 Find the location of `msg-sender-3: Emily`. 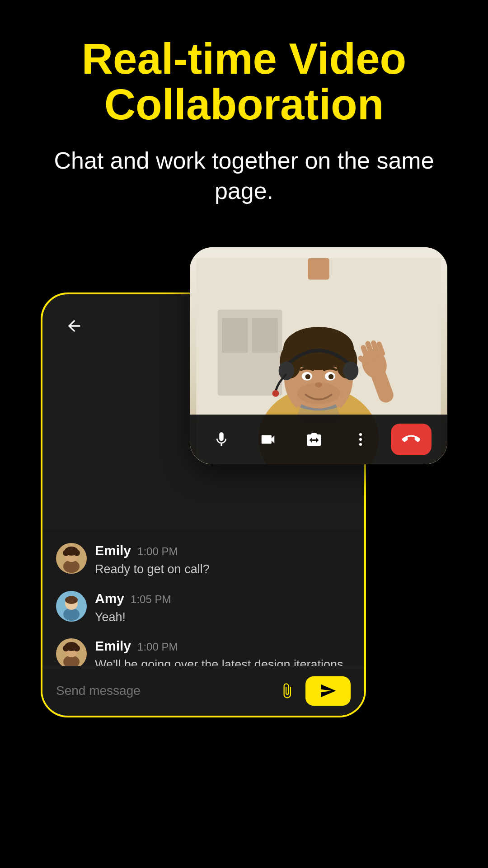

msg-sender-3: Emily is located at coordinates (113, 646).